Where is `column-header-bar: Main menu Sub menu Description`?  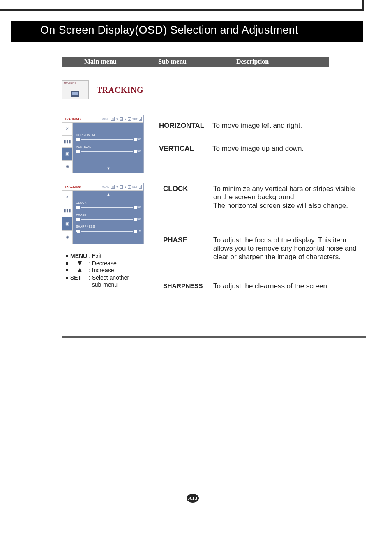 column-header-bar: Main menu Sub menu Description is located at coordinates (195, 62).